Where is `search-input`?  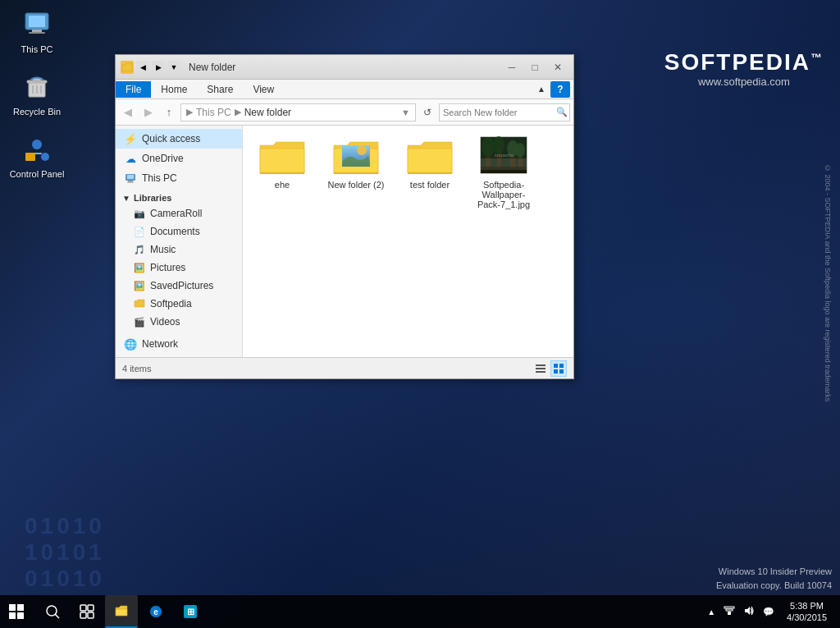
search-input is located at coordinates (500, 112).